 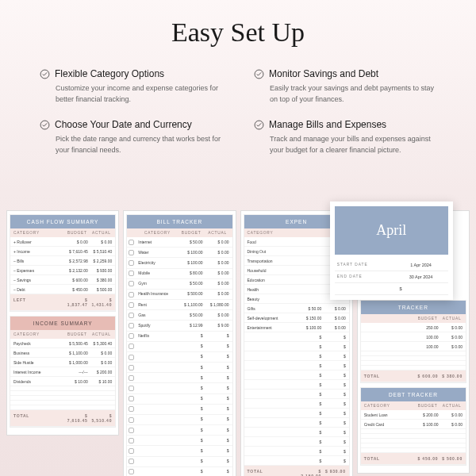 What do you see at coordinates (38, 363) in the screenshot?
I see `cell: Side Hustle` at bounding box center [38, 363].